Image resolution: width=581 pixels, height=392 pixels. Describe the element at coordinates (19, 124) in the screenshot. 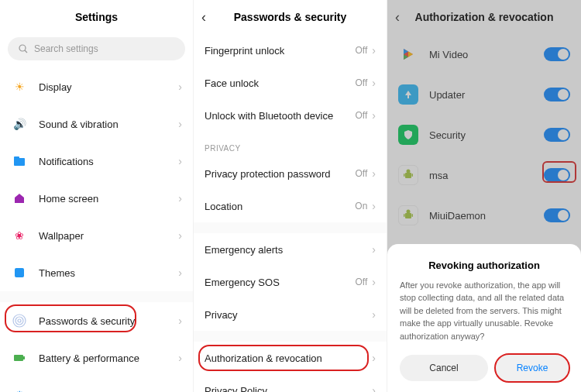

I see `speaker-icon: 🔊` at that location.